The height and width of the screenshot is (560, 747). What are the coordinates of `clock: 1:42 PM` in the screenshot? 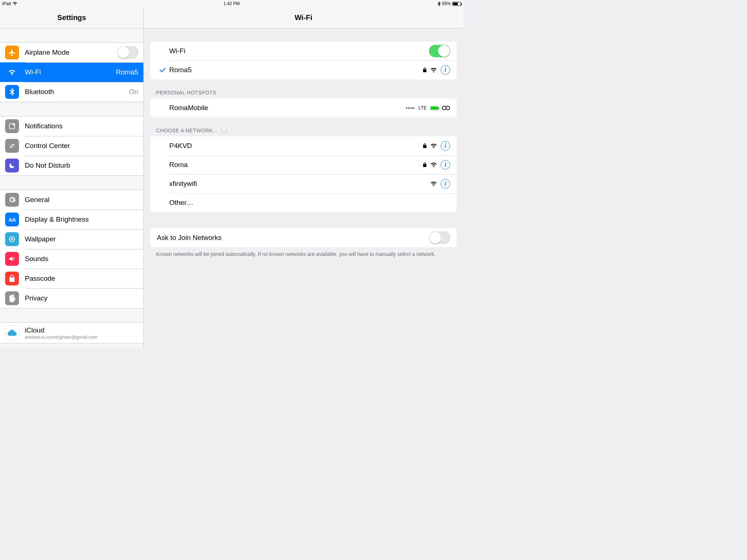 It's located at (232, 4).